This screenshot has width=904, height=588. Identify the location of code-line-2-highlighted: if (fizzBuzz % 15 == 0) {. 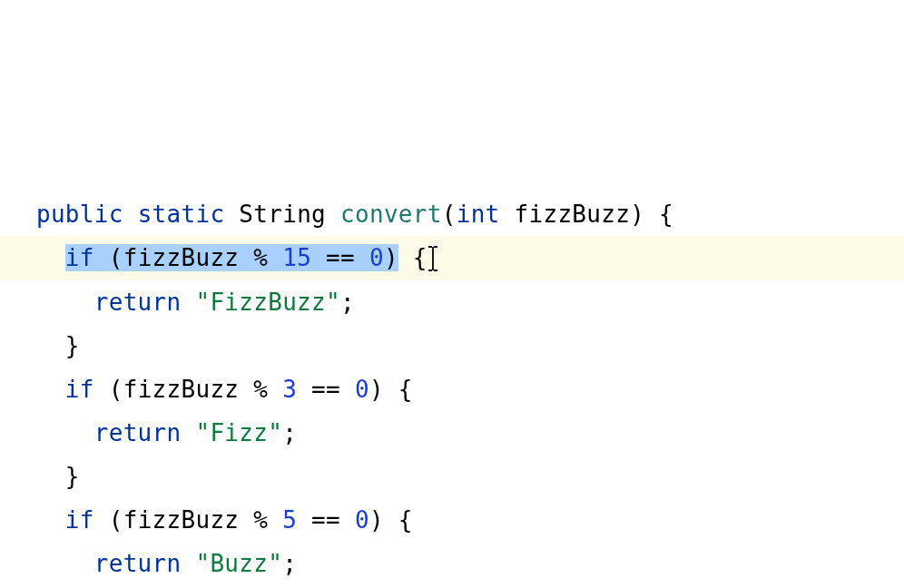
(452, 258).